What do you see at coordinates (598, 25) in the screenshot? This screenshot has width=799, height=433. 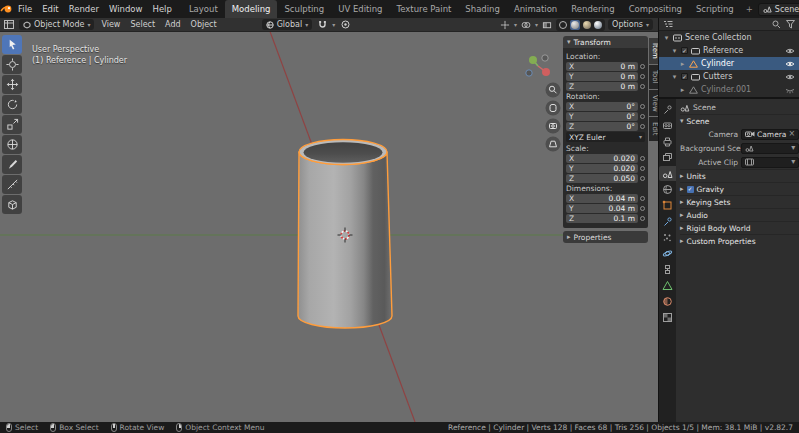 I see `shading-rendered-icon` at bounding box center [598, 25].